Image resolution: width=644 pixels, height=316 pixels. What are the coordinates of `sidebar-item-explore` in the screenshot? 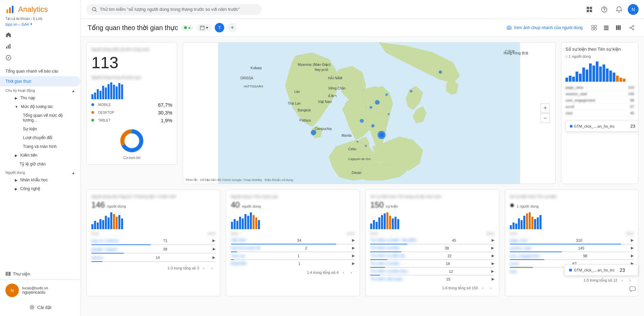 It's located at (40, 58).